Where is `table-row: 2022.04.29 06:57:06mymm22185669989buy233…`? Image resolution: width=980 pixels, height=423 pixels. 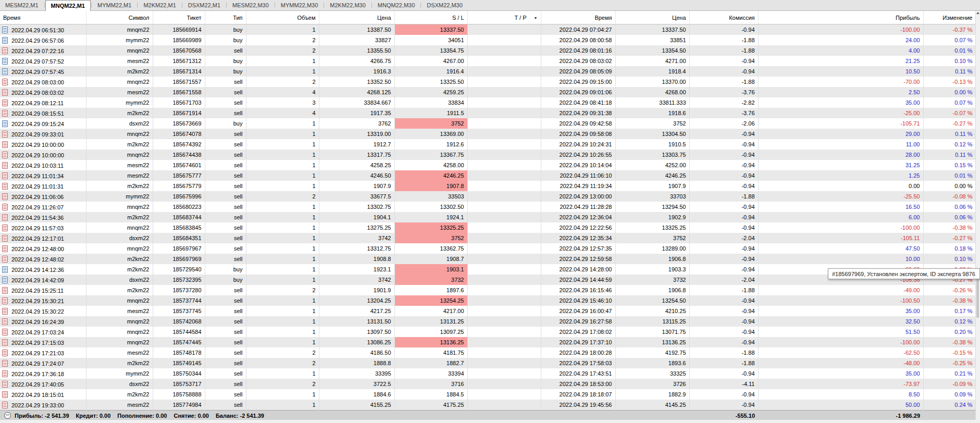 table-row: 2022.04.29 06:57:06mymm22185669989buy233… is located at coordinates (488, 40).